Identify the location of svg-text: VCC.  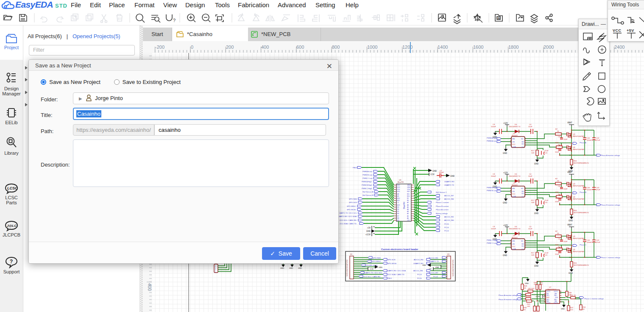
(617, 31).